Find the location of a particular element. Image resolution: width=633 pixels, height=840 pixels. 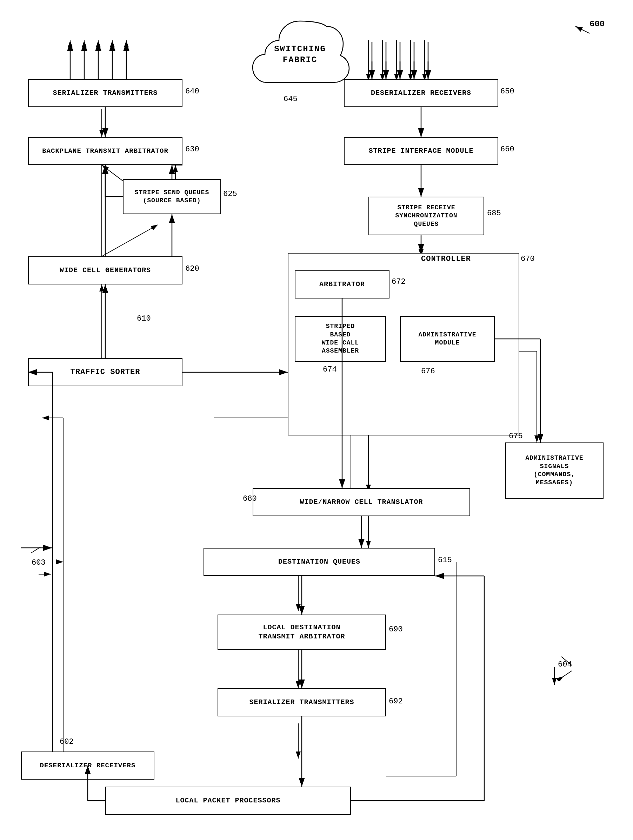

deserializer-receivers-top-label: DESERIALIZER RECEIVERS is located at coordinates (421, 93).